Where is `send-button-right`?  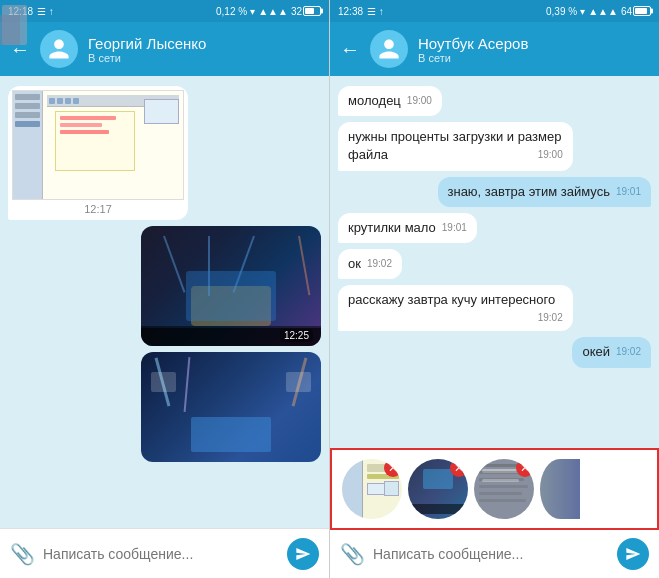 send-button-right is located at coordinates (633, 554).